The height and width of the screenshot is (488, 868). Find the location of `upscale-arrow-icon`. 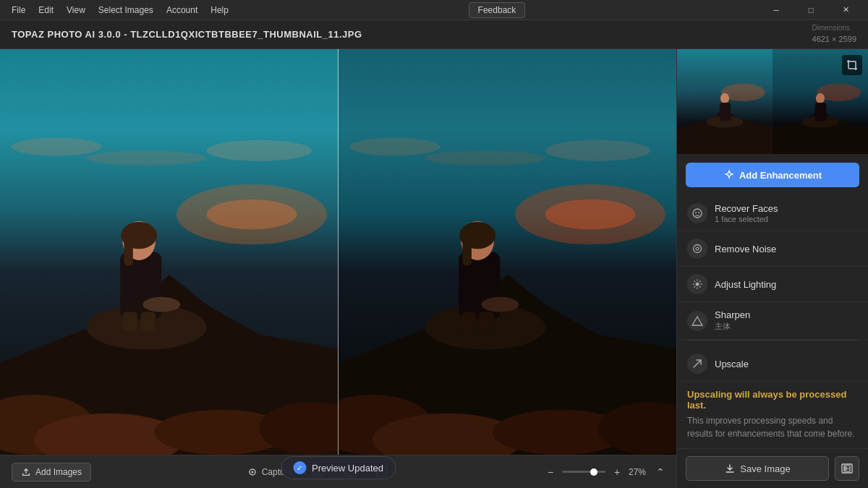

upscale-arrow-icon is located at coordinates (697, 364).